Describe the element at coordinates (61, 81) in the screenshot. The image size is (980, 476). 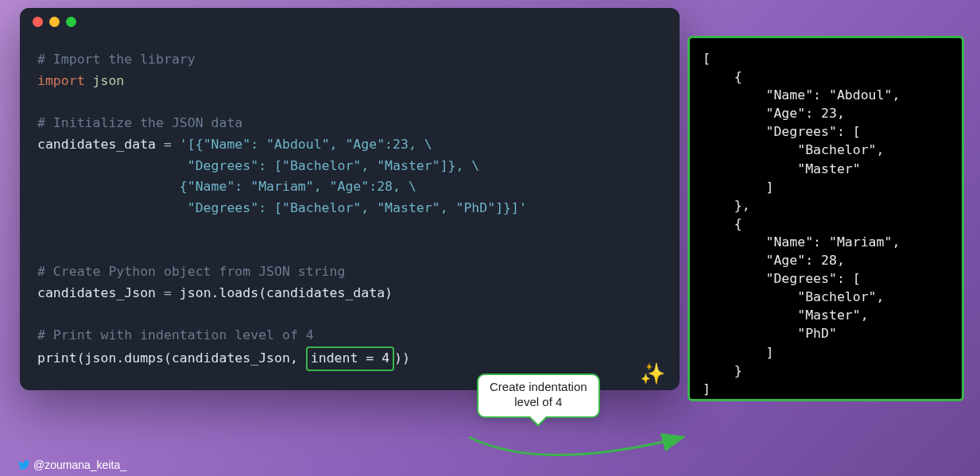
I see `keyword-import: import` at that location.